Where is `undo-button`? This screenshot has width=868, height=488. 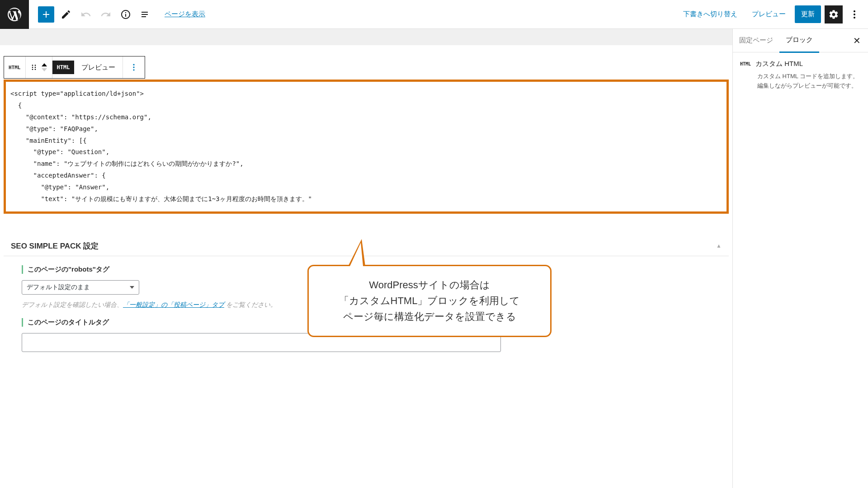 undo-button is located at coordinates (86, 14).